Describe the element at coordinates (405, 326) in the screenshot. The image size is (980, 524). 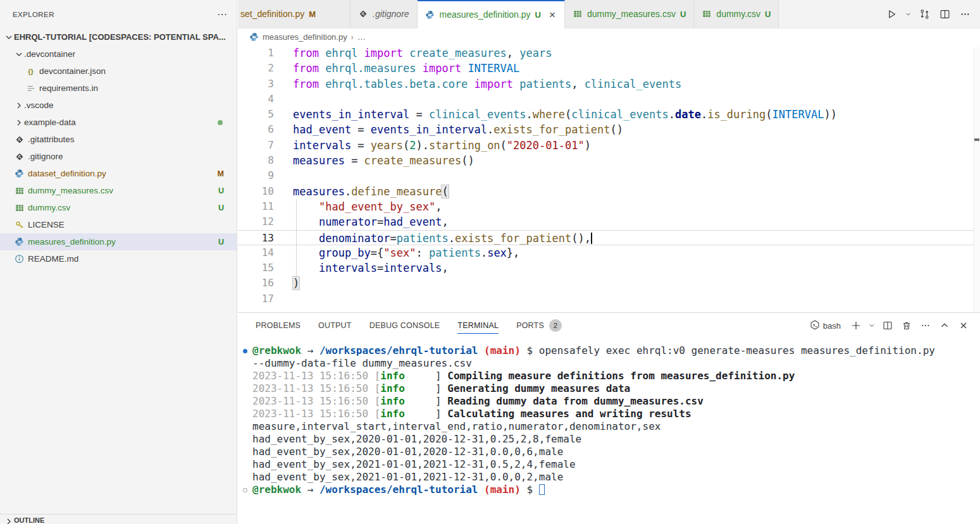
I see `panel-tab-label: DEBUG CONSOLE` at that location.